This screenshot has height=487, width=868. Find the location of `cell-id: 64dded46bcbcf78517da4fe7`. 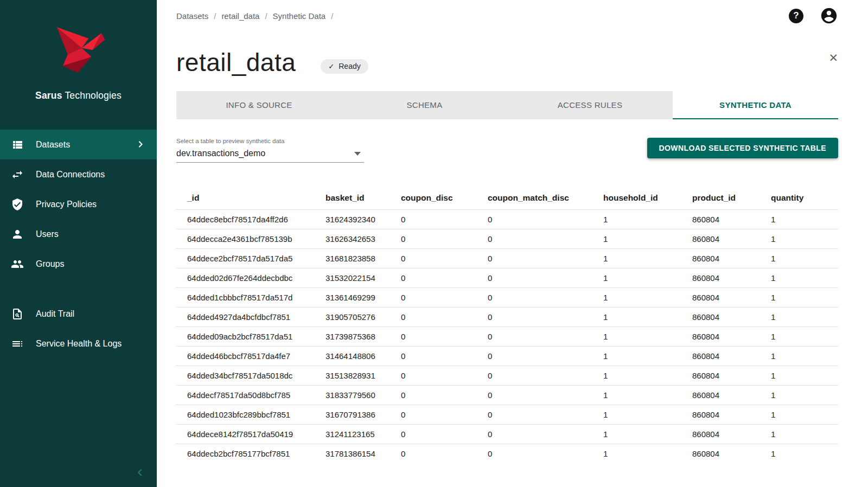

cell-id: 64dded46bcbcf78517da4fe7 is located at coordinates (251, 356).